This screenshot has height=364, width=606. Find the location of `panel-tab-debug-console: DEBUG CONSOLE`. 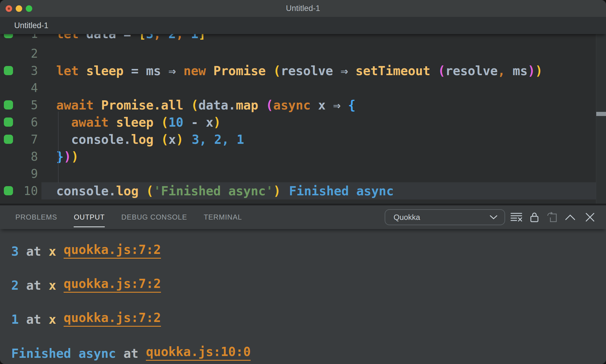

panel-tab-debug-console: DEBUG CONSOLE is located at coordinates (154, 217).